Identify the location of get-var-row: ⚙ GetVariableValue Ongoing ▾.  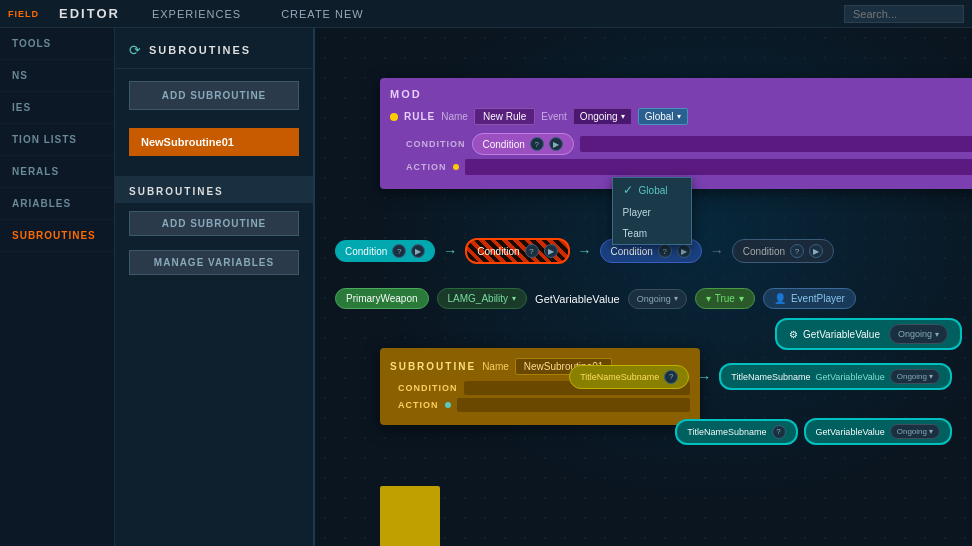
(868, 334).